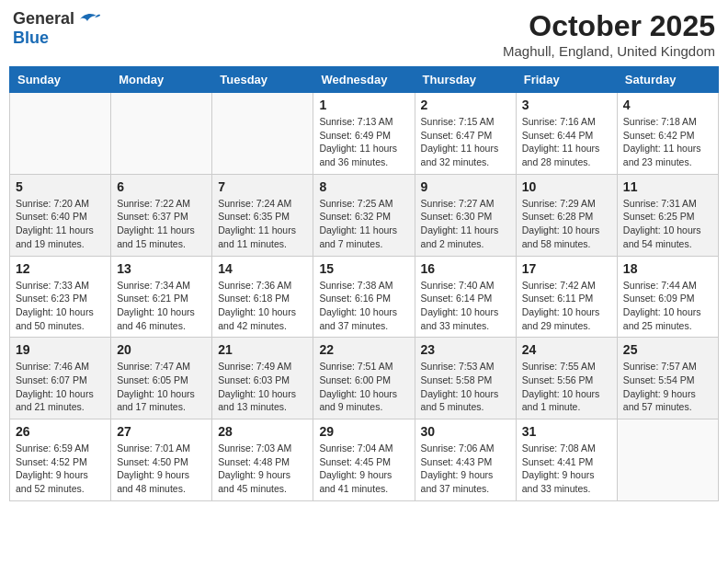  Describe the element at coordinates (465, 142) in the screenshot. I see `day-info: Sunrise: 7:15 AMSunset: 6:47 PMDaylight:…` at that location.